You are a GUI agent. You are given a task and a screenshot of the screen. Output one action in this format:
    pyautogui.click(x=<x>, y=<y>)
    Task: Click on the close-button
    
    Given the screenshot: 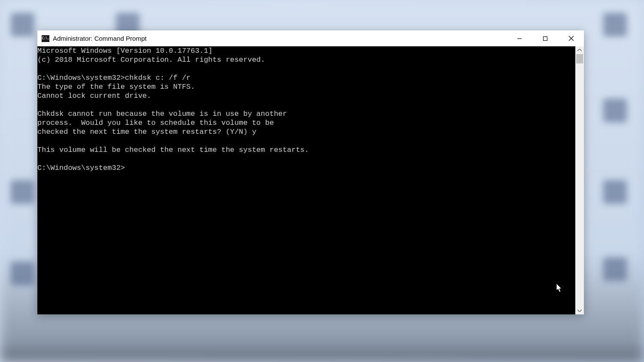 What is the action you would take?
    pyautogui.click(x=571, y=39)
    